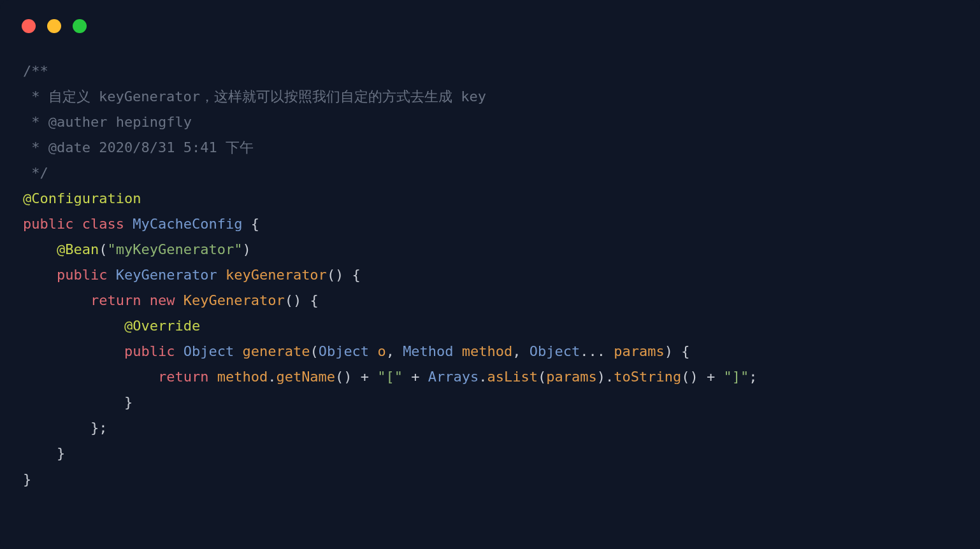  What do you see at coordinates (251, 224) in the screenshot?
I see `code-token: {` at bounding box center [251, 224].